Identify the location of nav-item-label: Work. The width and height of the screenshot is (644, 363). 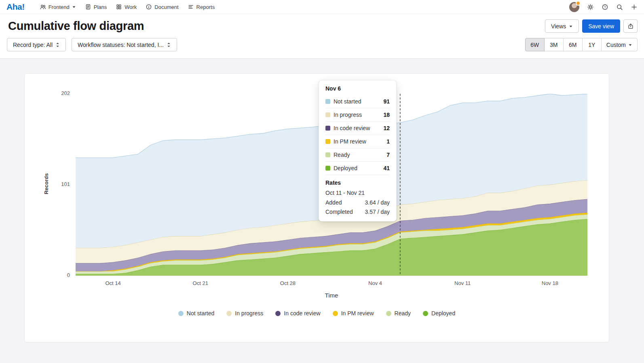
(131, 7).